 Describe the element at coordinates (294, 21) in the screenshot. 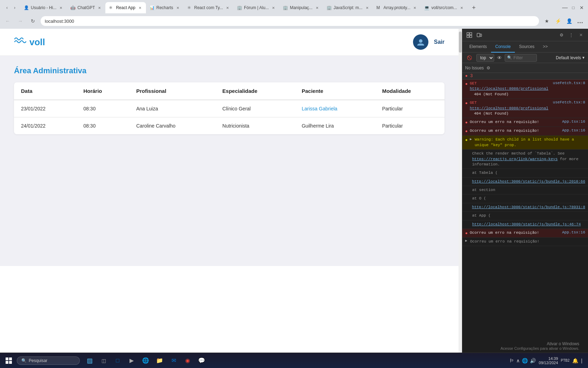

I see `address-bar-row: ← → ↻ localhost:3000 ★ ⚡ 👤 …` at that location.